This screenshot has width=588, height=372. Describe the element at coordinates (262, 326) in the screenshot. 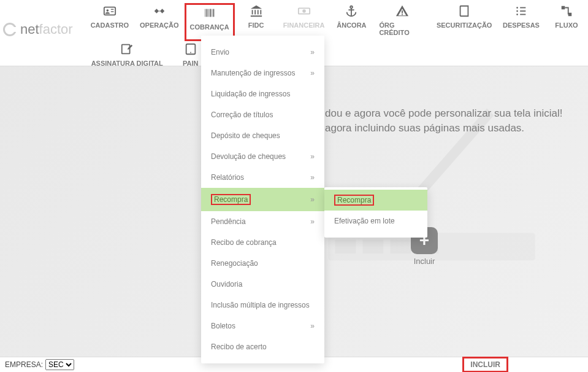

I see `dropdown-item-boletos: Boletos»` at that location.